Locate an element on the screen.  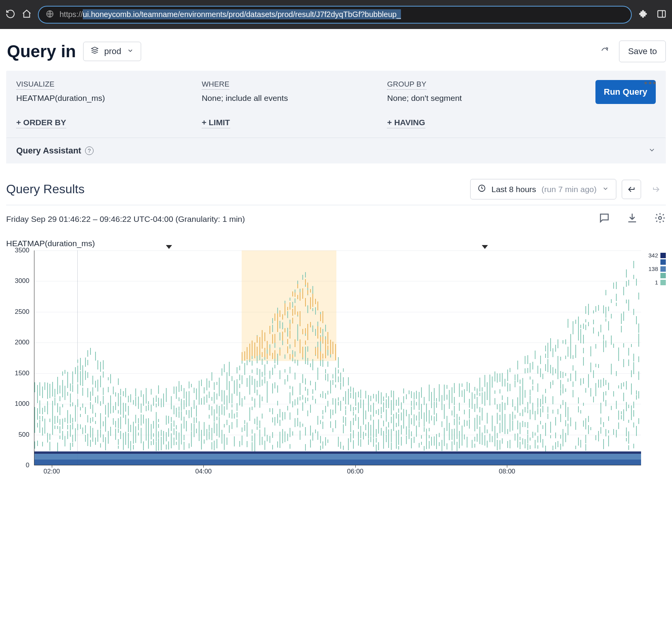
heatmap-legend: 342 138 1 is located at coordinates (653, 364).